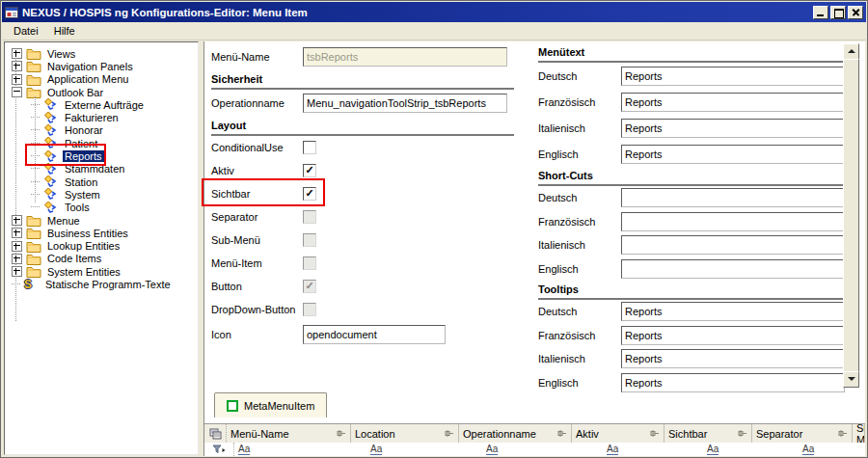 The image size is (868, 458). Describe the element at coordinates (289, 434) in the screenshot. I see `grid-column-men-name: Menü-Name` at that location.